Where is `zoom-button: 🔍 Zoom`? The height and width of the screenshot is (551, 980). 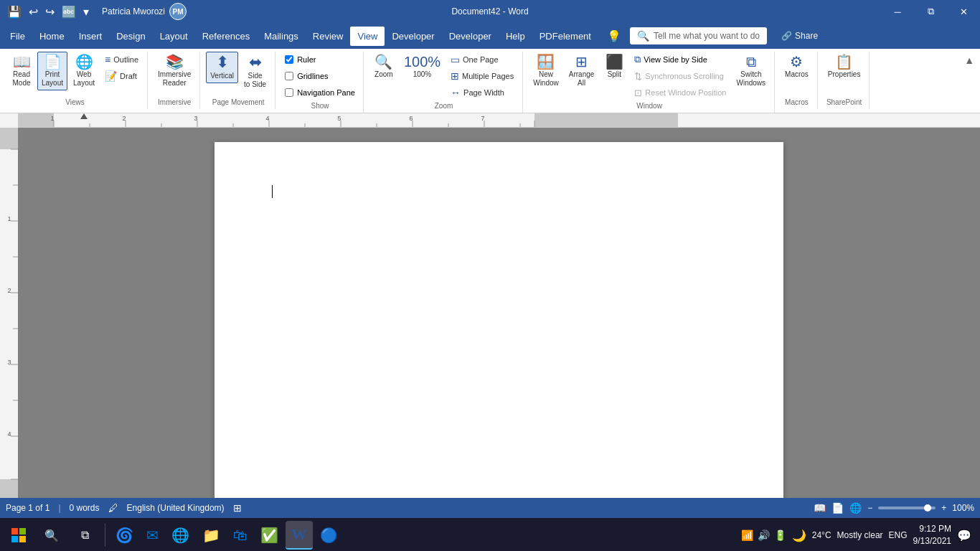 zoom-button: 🔍 Zoom is located at coordinates (384, 67).